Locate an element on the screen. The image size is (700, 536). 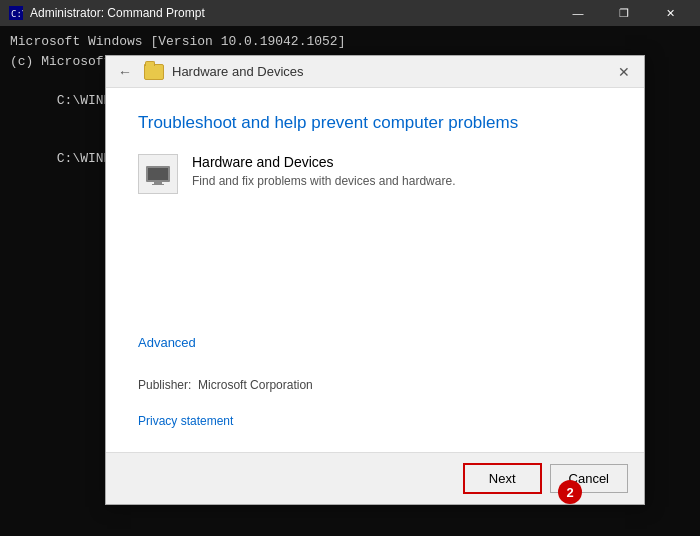
dialog-titlebar-left: ← Hardware and Devices is located at coordinates (209, 72).